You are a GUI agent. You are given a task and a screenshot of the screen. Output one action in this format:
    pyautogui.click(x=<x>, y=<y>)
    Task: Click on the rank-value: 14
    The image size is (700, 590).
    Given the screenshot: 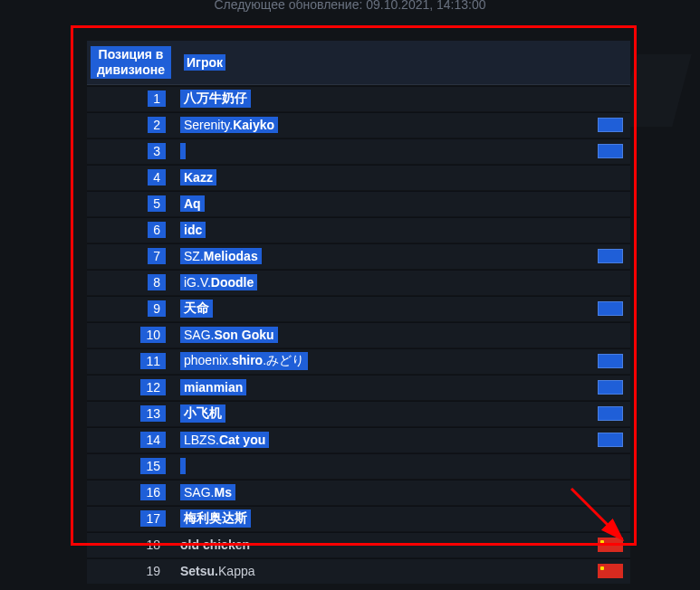 What is the action you would take?
    pyautogui.click(x=153, y=440)
    